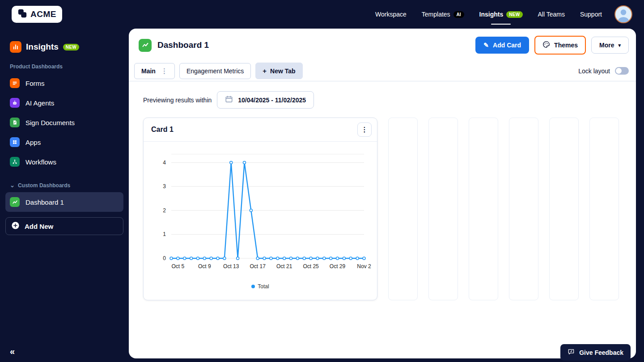 This screenshot has width=644, height=362. Describe the element at coordinates (507, 45) in the screenshot. I see `add-card-label: Add Card` at that location.